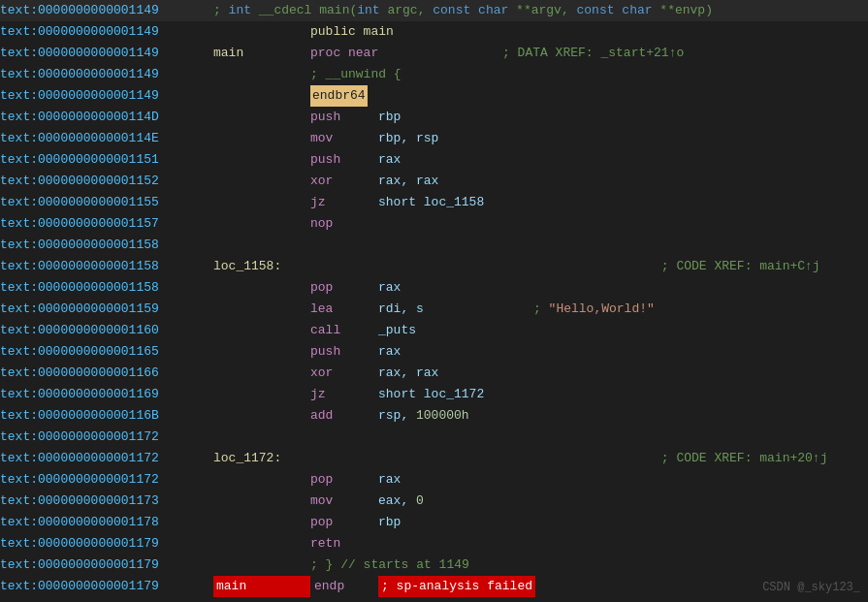 This screenshot has width=868, height=602. I want to click on address: text:0000000000001159, so click(107, 309).